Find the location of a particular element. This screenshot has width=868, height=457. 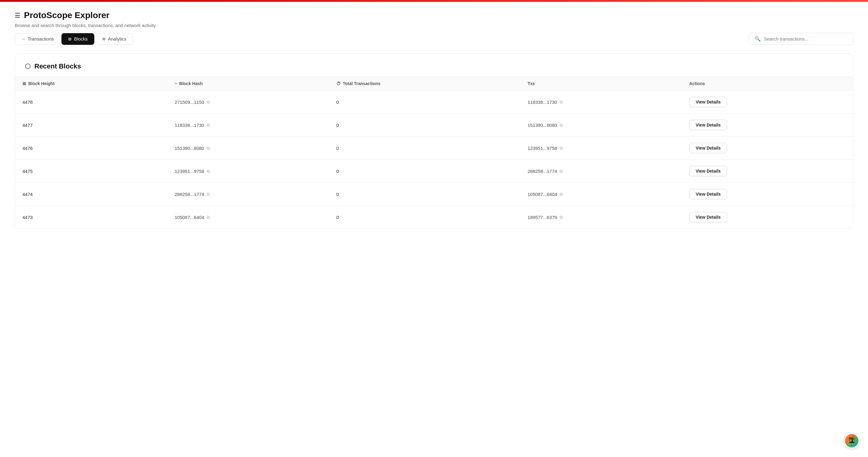

cell-txs: 105087...6404⧉ is located at coordinates (601, 194).